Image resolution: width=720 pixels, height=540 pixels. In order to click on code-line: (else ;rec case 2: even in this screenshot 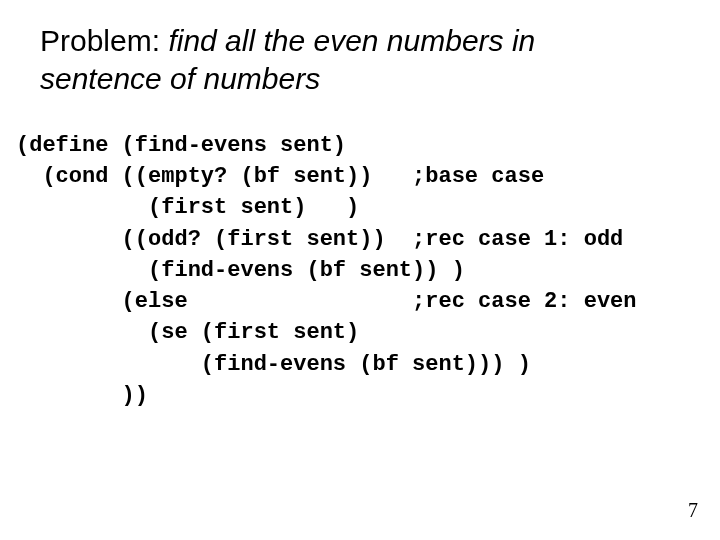, I will do `click(326, 302)`.